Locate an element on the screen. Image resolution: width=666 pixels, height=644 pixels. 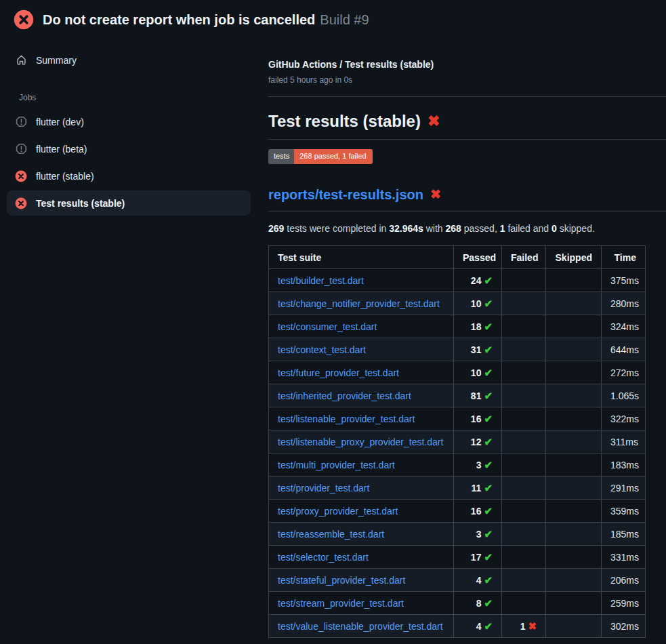
test-suite-cell: test/inherited_provider_test.dart is located at coordinates (362, 396).